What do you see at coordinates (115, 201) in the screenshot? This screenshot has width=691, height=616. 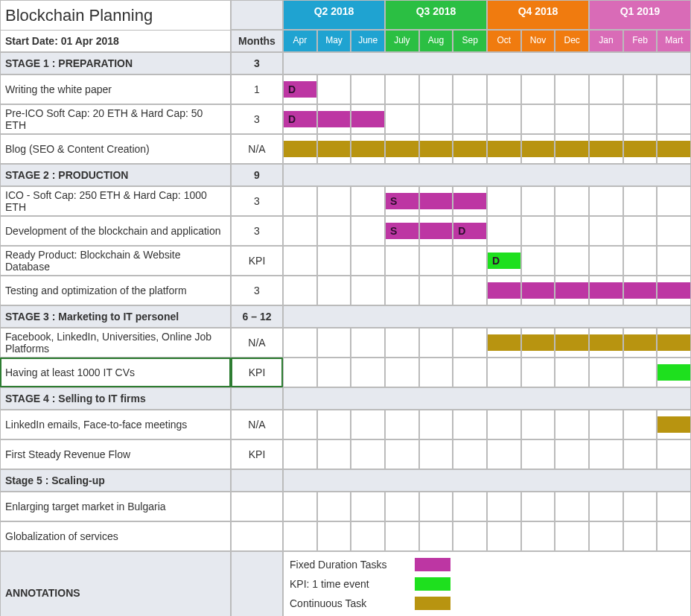 I see `row-label: ICO - Soft Cap: 250 ETH & Hard Cap: 1000…` at bounding box center [115, 201].